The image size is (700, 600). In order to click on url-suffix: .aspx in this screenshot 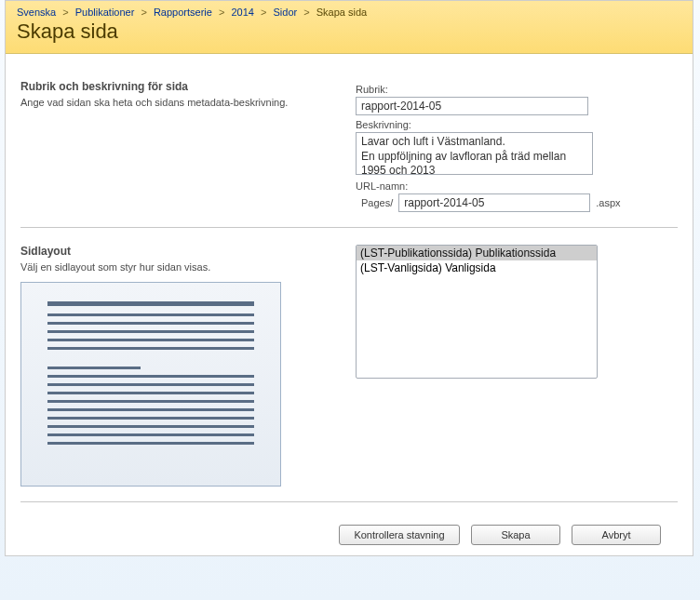, I will do `click(608, 203)`.